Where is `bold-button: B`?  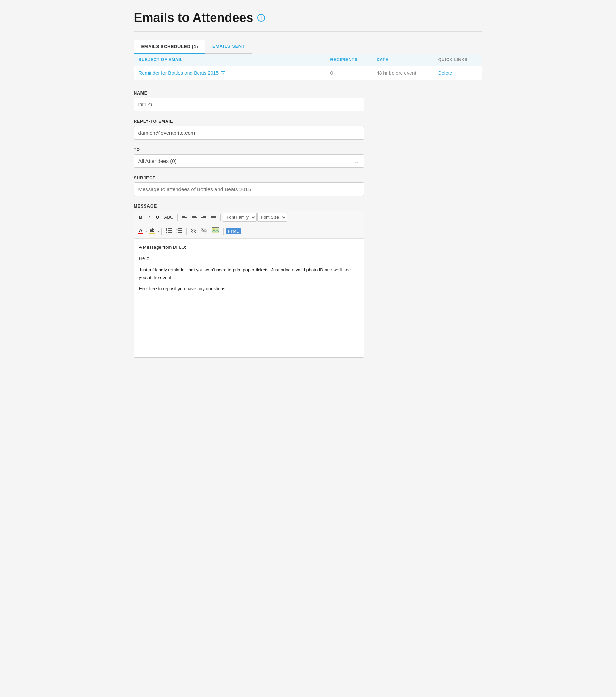 bold-button: B is located at coordinates (141, 217).